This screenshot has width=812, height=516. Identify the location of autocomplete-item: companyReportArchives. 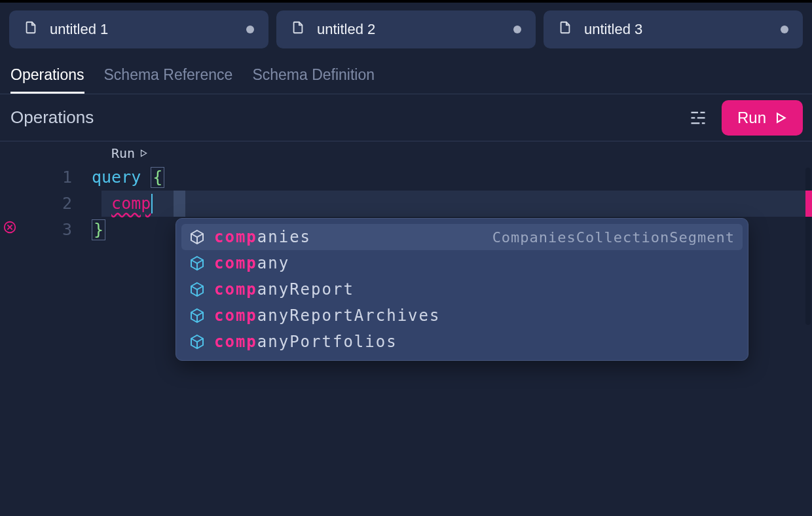
(462, 316).